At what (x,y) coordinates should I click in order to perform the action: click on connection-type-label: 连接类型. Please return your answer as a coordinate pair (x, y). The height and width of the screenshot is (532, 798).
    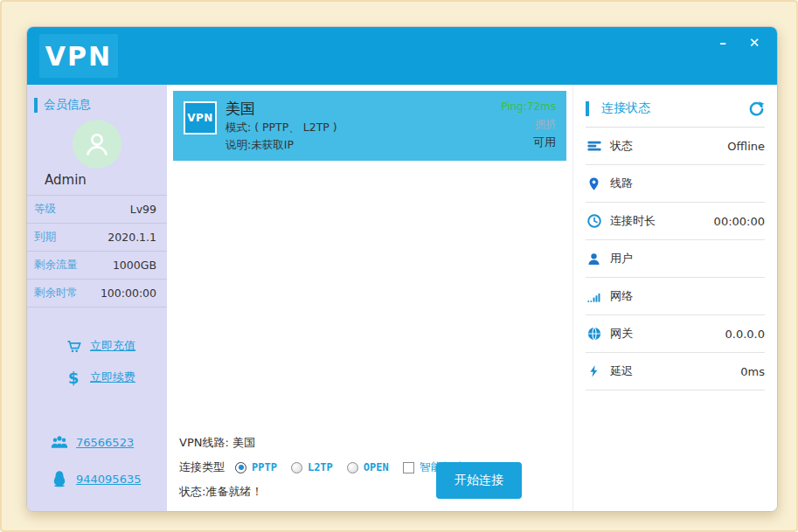
    Looking at the image, I should click on (202, 467).